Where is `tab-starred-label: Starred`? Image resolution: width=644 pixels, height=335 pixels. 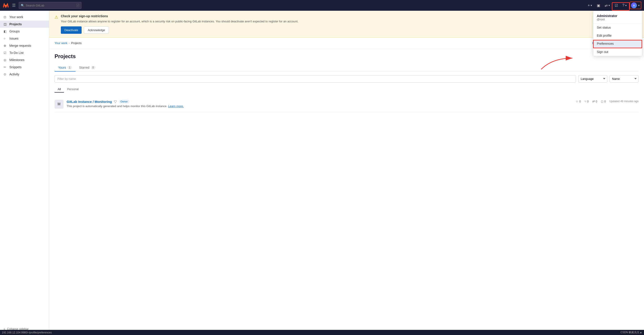
tab-starred-label: Starred is located at coordinates (84, 68).